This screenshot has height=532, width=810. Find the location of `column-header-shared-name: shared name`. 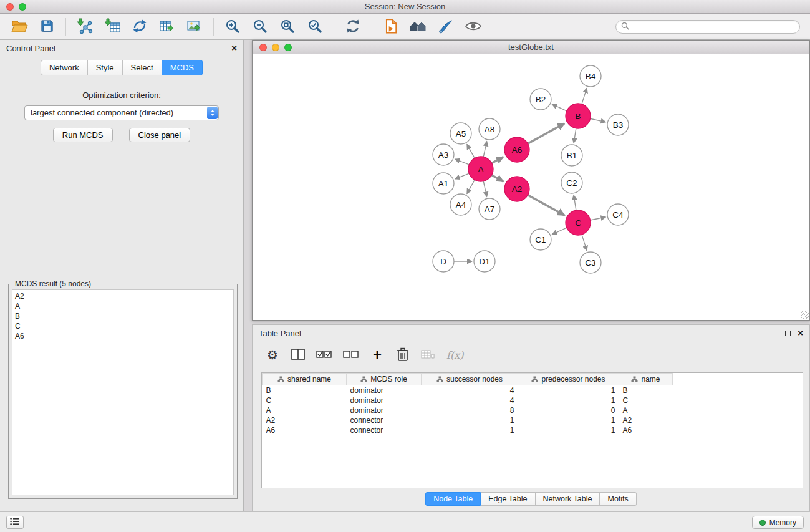

column-header-shared-name: shared name is located at coordinates (304, 379).